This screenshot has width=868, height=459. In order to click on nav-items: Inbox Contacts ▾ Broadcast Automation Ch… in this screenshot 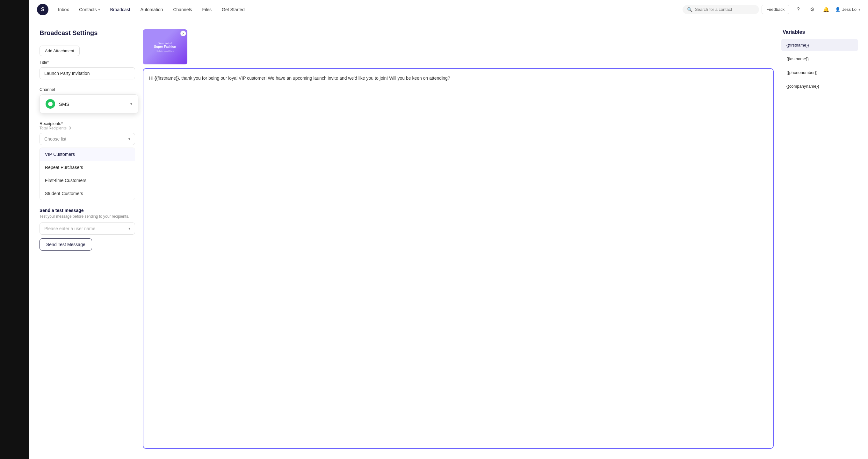, I will do `click(367, 9)`.